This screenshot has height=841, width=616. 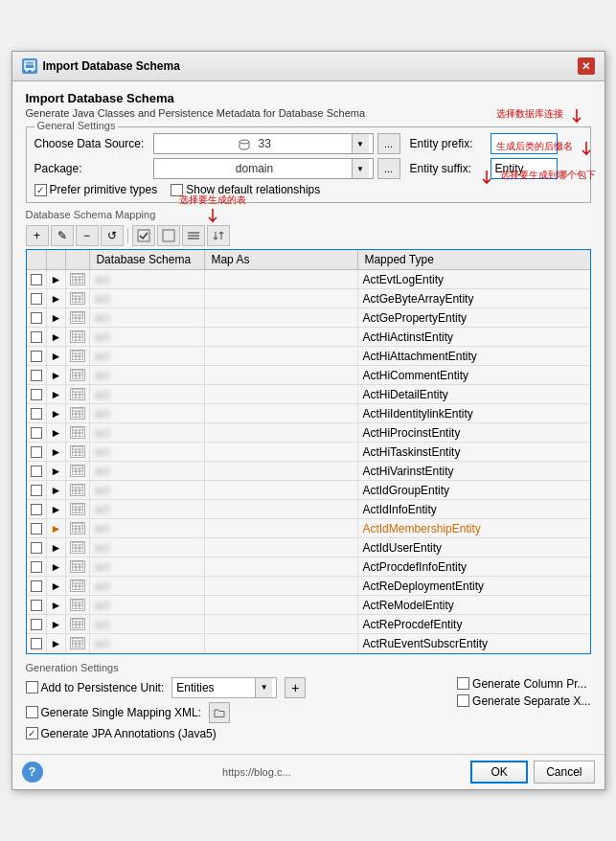 I want to click on persistence-combo: Entities ▼, so click(x=224, y=688).